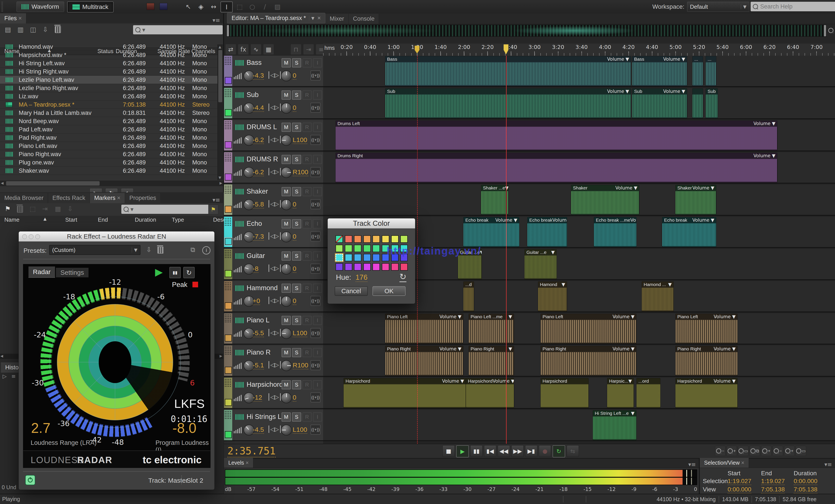 The width and height of the screenshot is (835, 504). Describe the element at coordinates (258, 365) in the screenshot. I see `volume-value: -5.1` at that location.